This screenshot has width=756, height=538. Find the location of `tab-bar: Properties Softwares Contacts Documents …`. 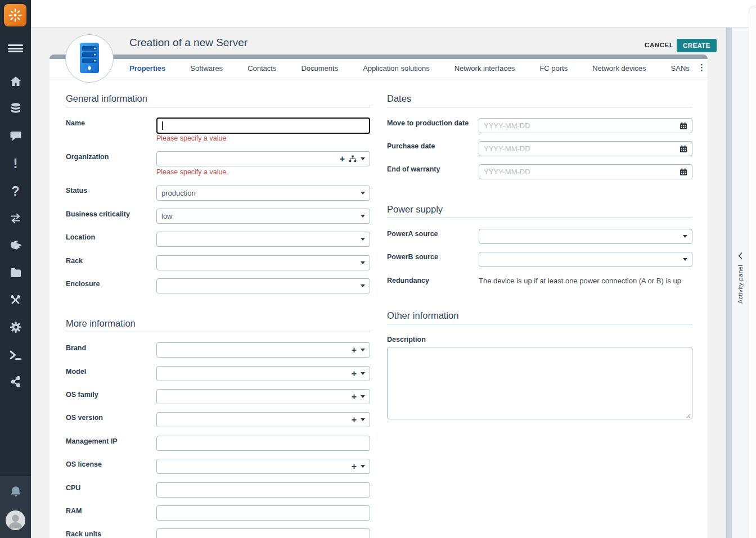

tab-bar: Properties Softwares Contacts Documents … is located at coordinates (412, 69).